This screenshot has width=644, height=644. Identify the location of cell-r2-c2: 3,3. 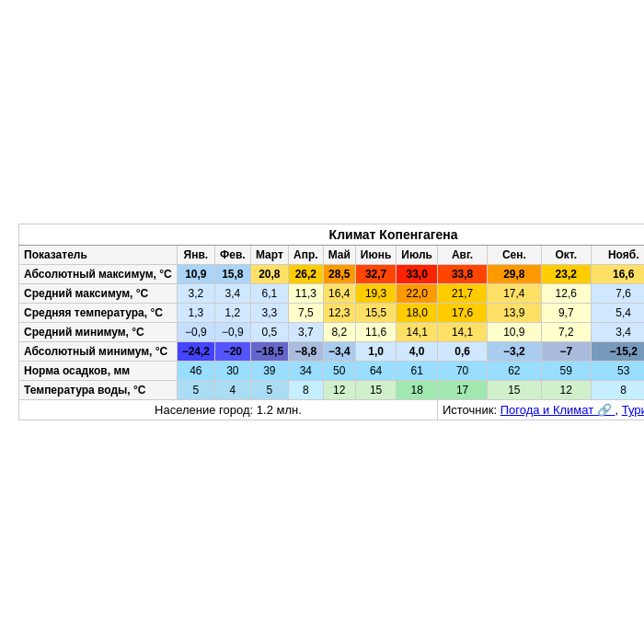
(269, 313).